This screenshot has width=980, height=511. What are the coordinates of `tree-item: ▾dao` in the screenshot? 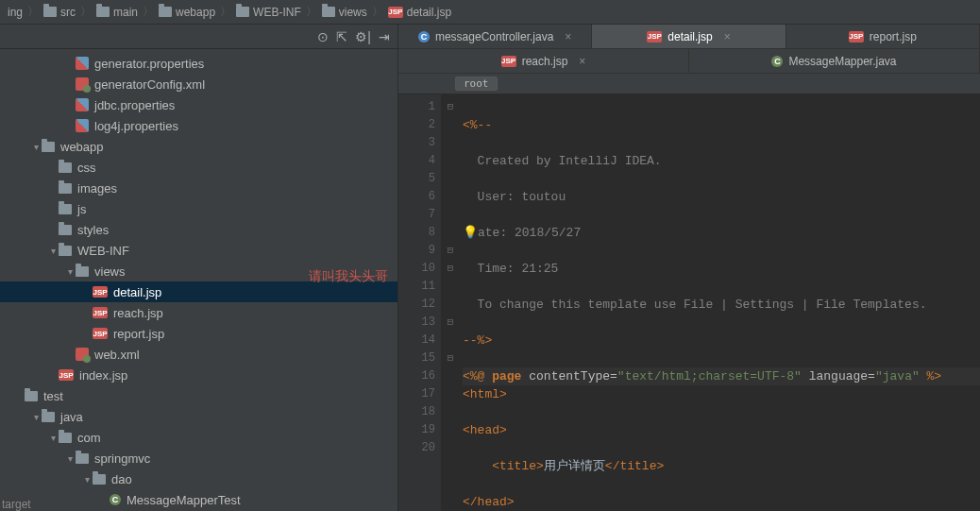 It's located at (198, 479).